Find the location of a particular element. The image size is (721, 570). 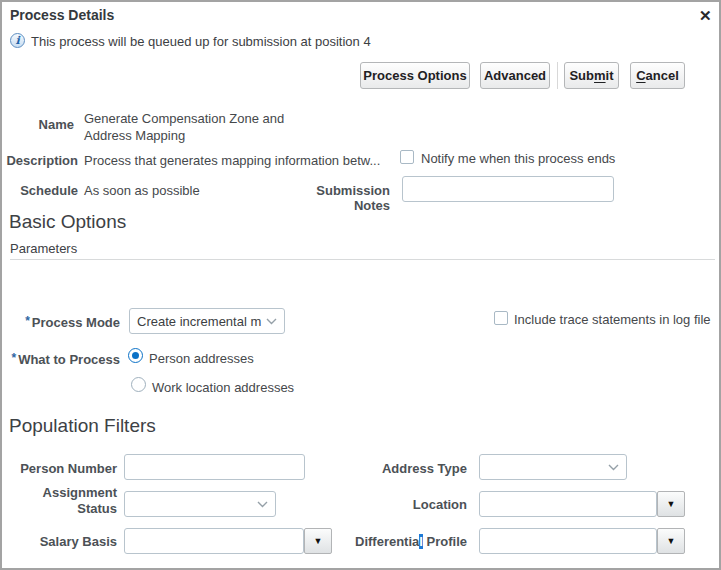

process-mode-select: Create incremental m is located at coordinates (207, 321).